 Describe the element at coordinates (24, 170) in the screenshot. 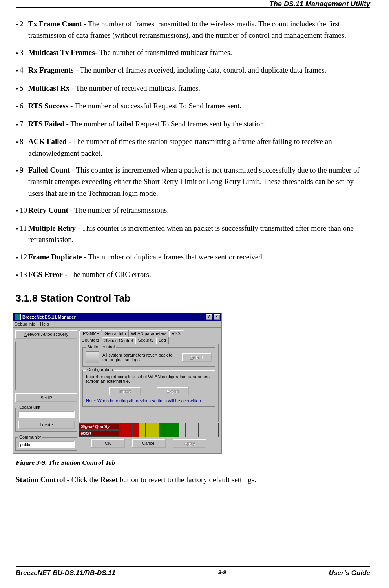

I see `item-number: 9` at that location.